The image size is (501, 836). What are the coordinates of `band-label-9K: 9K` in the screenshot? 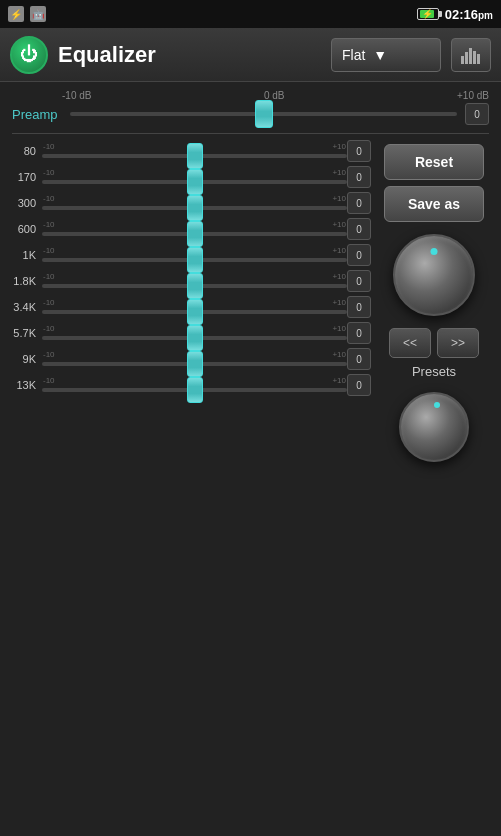 It's located at (27, 359).